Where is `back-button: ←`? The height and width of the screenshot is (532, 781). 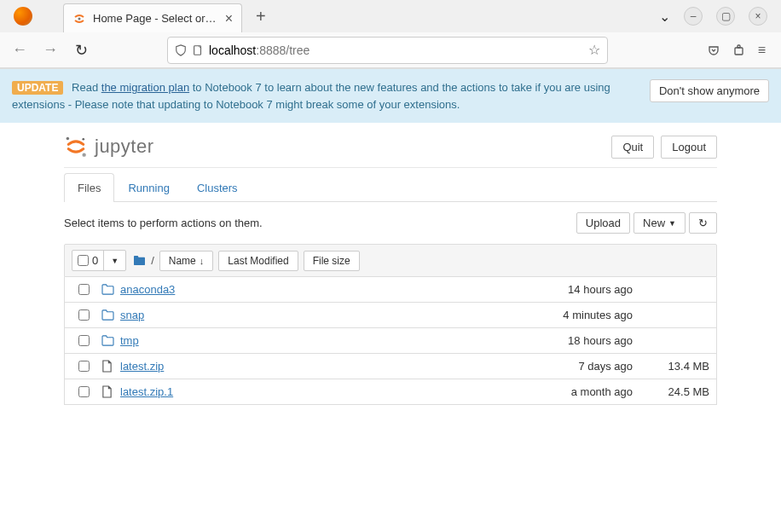 back-button: ← is located at coordinates (20, 50).